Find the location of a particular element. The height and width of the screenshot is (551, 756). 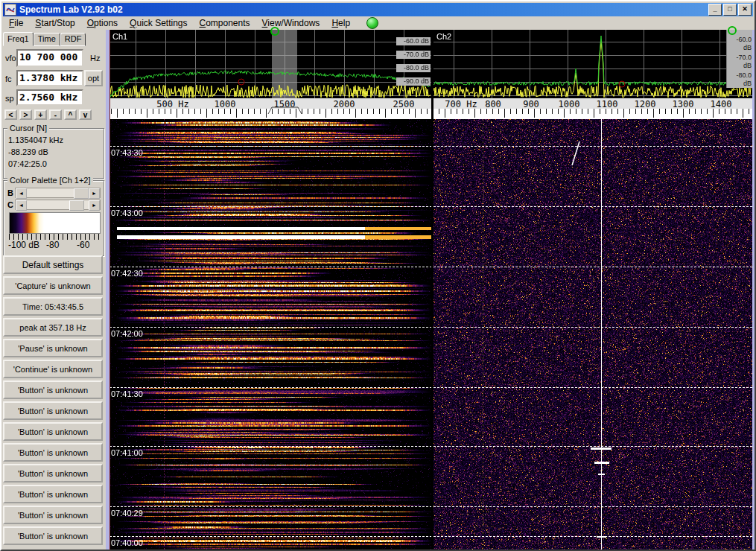

channel-divider is located at coordinates (432, 290).